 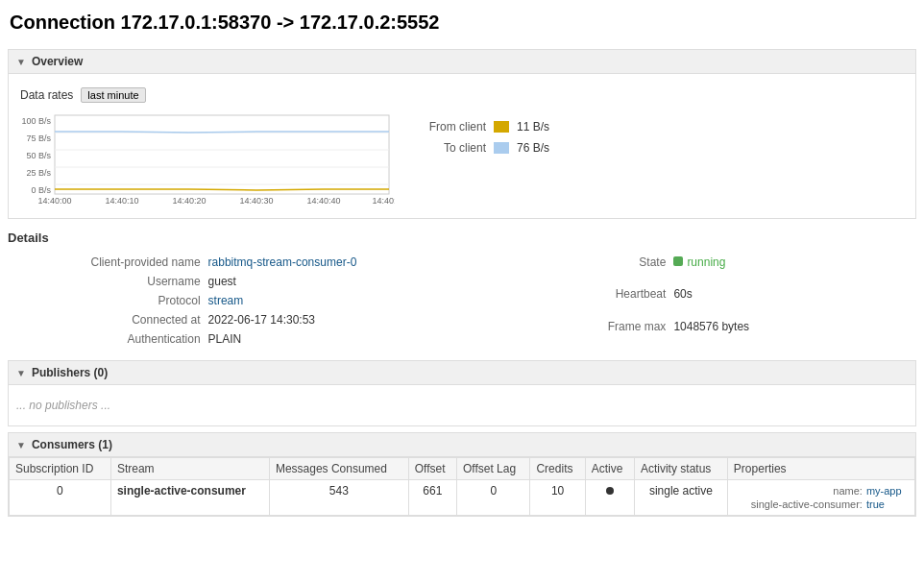 I want to click on to-client-legend: To client 76 B/s, so click(x=486, y=148).